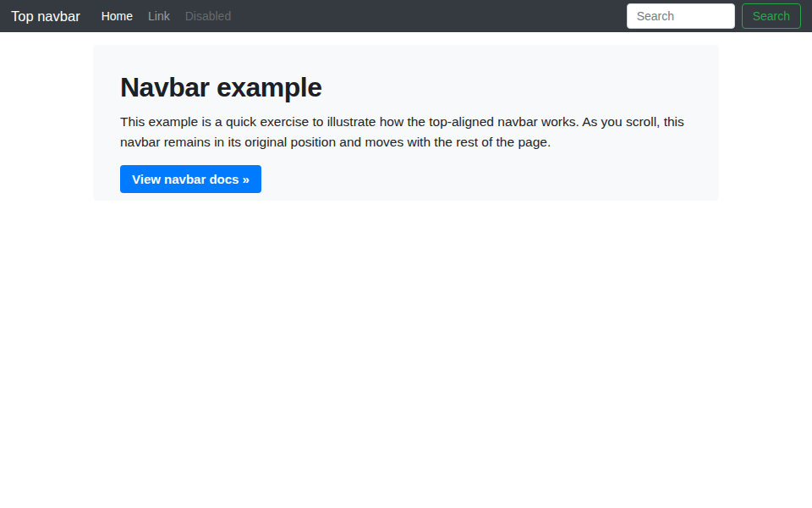 The image size is (812, 508). What do you see at coordinates (406, 88) in the screenshot?
I see `page-title: Navbar example` at bounding box center [406, 88].